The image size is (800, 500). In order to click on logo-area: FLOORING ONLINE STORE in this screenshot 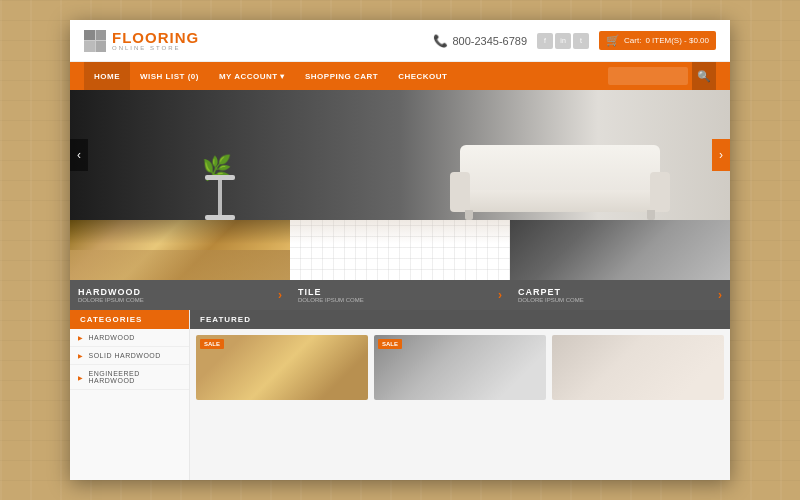, I will do `click(142, 41)`.